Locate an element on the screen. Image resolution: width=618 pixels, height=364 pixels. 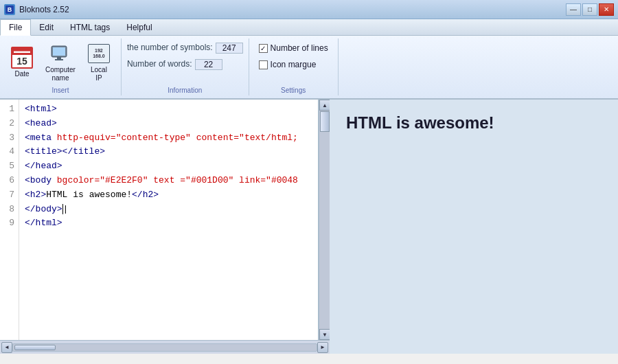
scroll-left-button: ◄ is located at coordinates (7, 348).